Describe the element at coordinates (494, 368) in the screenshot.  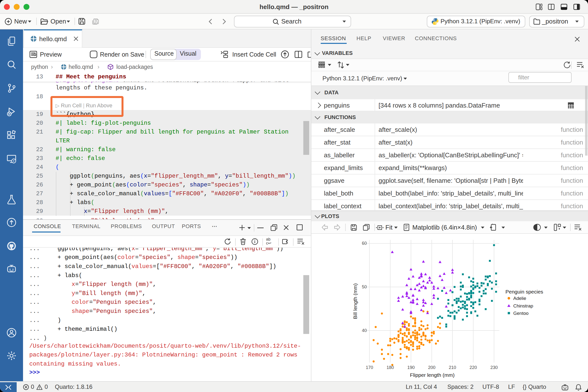
I see `svg-text: 230` at that location.